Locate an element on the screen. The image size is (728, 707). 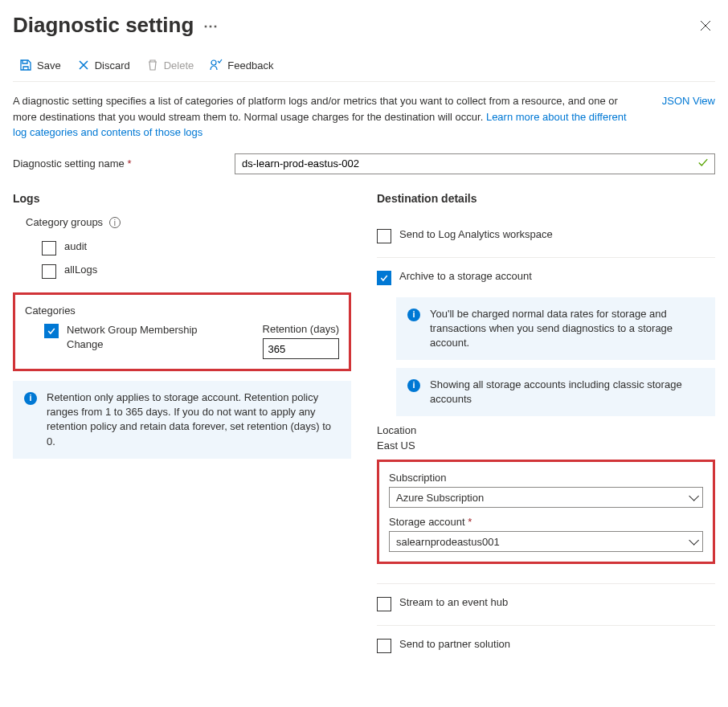
name-label: Diagnostic setting name * is located at coordinates (117, 164).